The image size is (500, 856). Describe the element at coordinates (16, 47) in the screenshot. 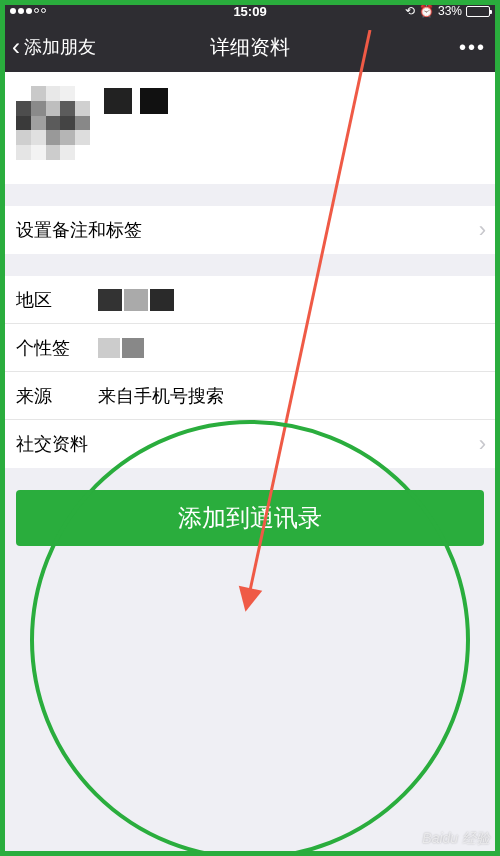

I see `back-chevron-icon: ‹` at that location.